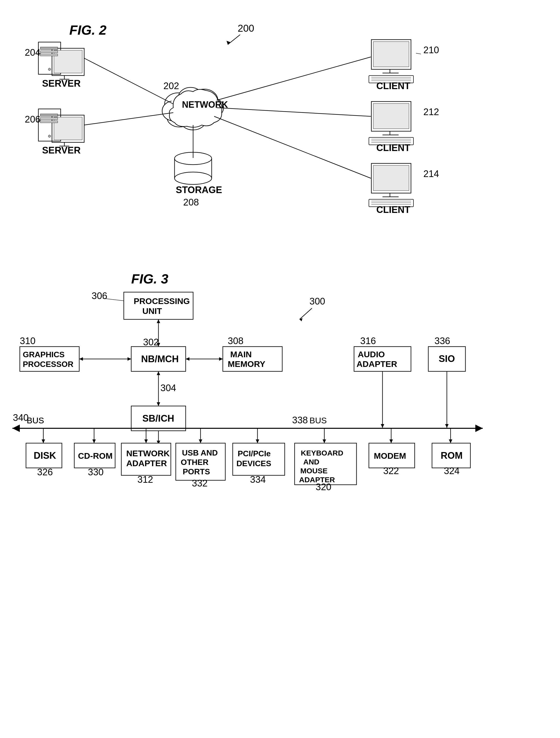 The image size is (560, 738). I want to click on svg-text: MEMORY, so click(246, 364).